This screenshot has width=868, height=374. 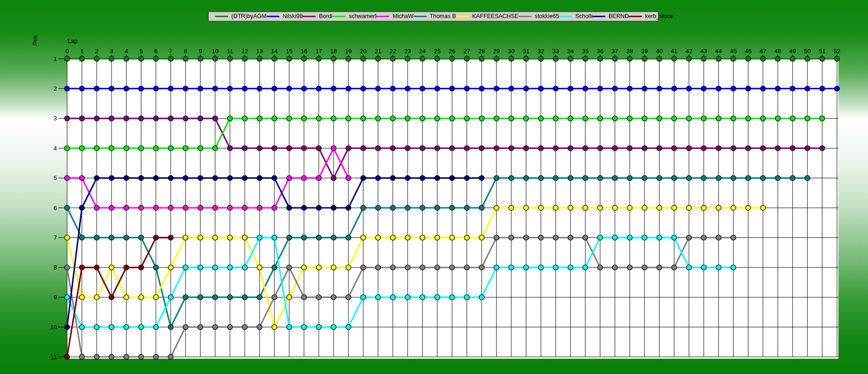 I want to click on x-tick-label: 2, so click(x=96, y=51).